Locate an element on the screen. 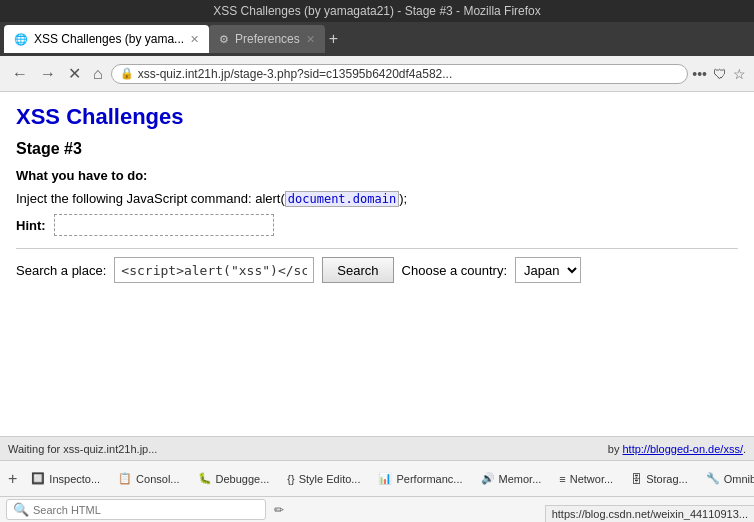 The height and width of the screenshot is (522, 754). inspector-icon: 🔲 is located at coordinates (38, 478).